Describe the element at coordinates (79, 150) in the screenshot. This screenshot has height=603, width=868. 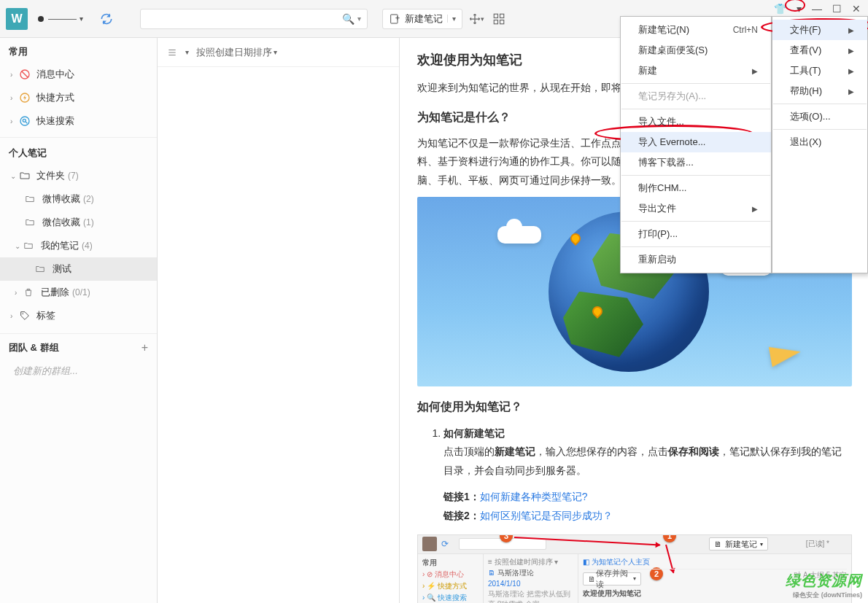
I see `sidebar-section-personal: 个人笔记` at that location.